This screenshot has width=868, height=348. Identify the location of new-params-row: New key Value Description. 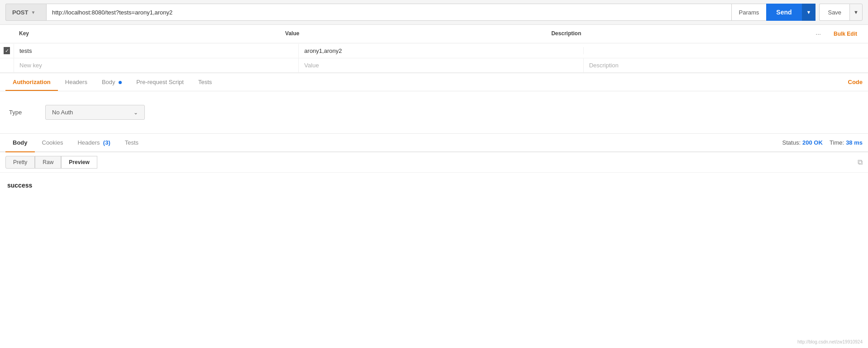
(434, 66).